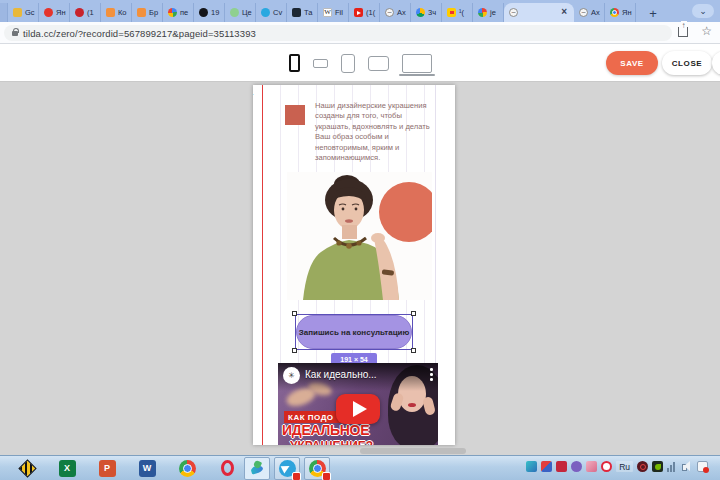 The height and width of the screenshot is (480, 720). What do you see at coordinates (147, 468) in the screenshot?
I see `taskbar-app-button: W` at bounding box center [147, 468].